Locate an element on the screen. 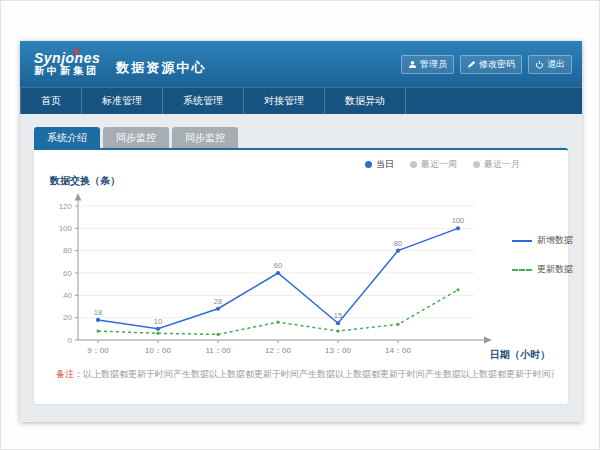  footnote-text: 以上数据都更新于时间产生数据以上数据都更新于时间产生数据以上数据都更新于时间产生… is located at coordinates (318, 374).